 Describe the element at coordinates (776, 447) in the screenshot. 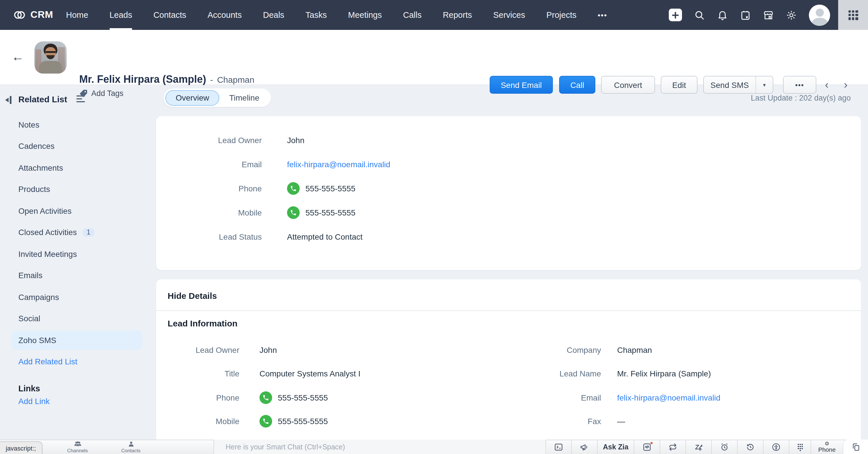

I see `accessibility-button` at that location.